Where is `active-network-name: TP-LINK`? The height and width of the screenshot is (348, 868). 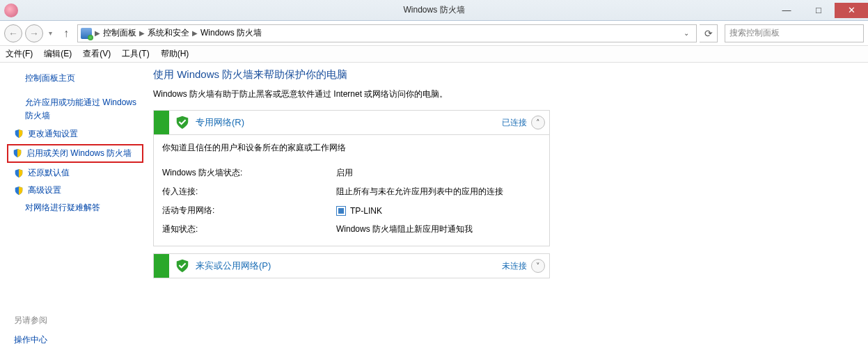
active-network-name: TP-LINK is located at coordinates (366, 211).